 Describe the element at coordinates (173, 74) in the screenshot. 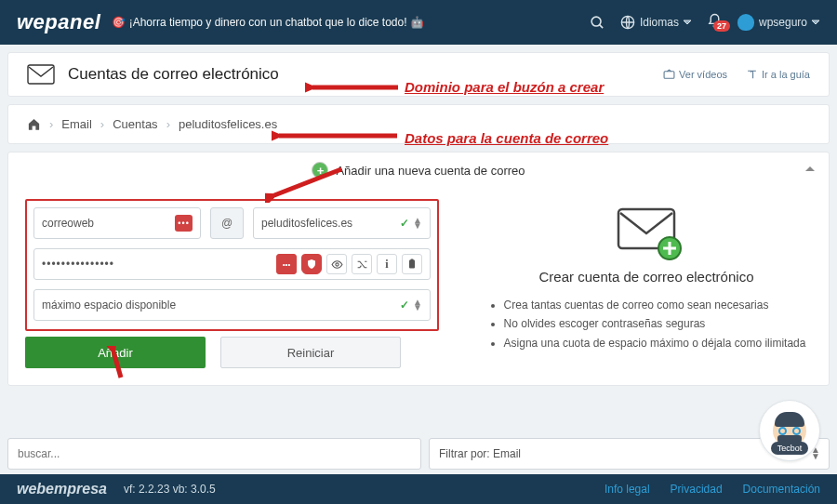

I see `page-title: Cuentas de correo electrónico` at that location.